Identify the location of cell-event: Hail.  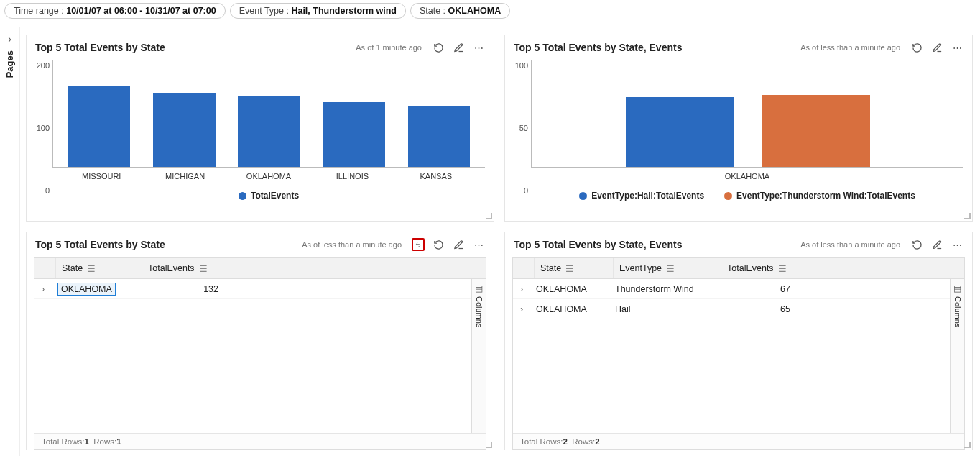
(663, 309).